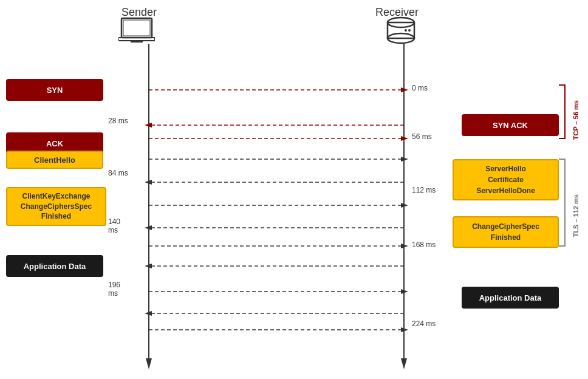  What do you see at coordinates (55, 266) in the screenshot?
I see `app-data-left-box: Application Data` at bounding box center [55, 266].